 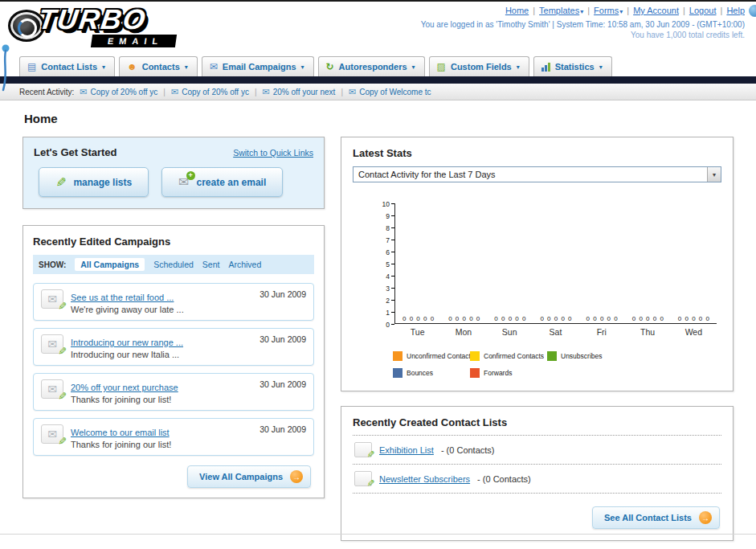 What do you see at coordinates (127, 342) in the screenshot?
I see `campaign-link: Introducing our new range ...` at bounding box center [127, 342].